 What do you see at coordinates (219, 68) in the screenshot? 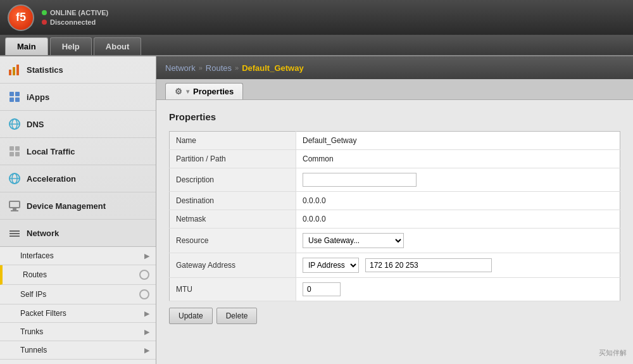
I see `breadcrumb-routes: Routes` at bounding box center [219, 68].